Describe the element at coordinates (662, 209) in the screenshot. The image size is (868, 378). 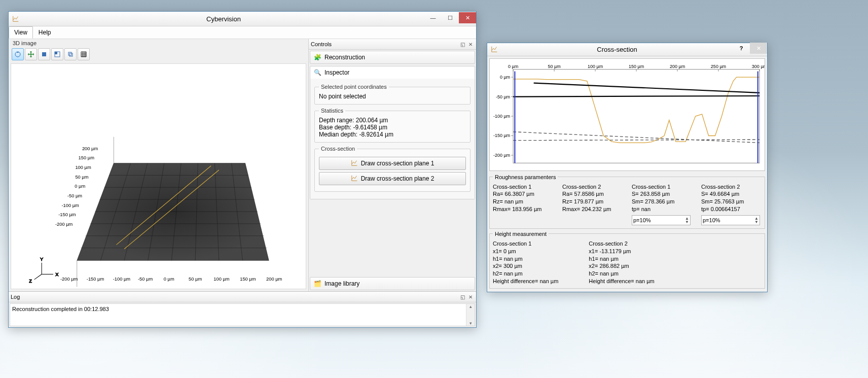
I see `r-c1b-tp: tp= nan` at that location.